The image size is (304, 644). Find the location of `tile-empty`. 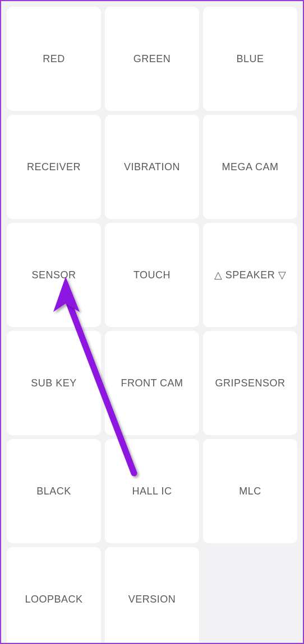

tile-empty is located at coordinates (250, 596).